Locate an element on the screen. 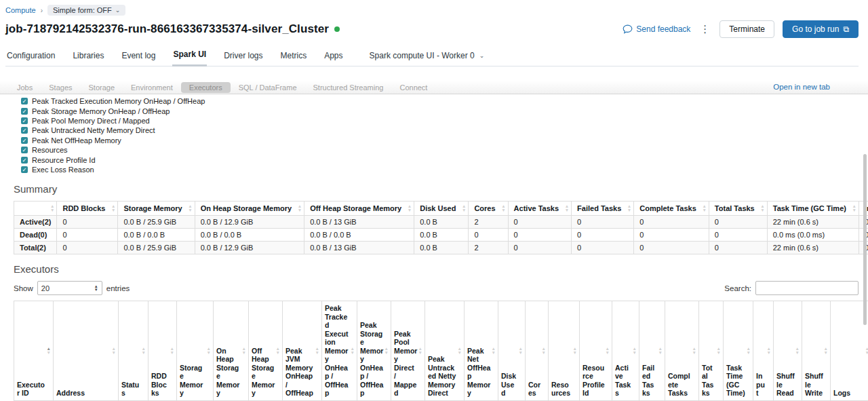 Image resolution: width=868 pixels, height=401 pixels. tab-libraries: Libraries is located at coordinates (88, 57).